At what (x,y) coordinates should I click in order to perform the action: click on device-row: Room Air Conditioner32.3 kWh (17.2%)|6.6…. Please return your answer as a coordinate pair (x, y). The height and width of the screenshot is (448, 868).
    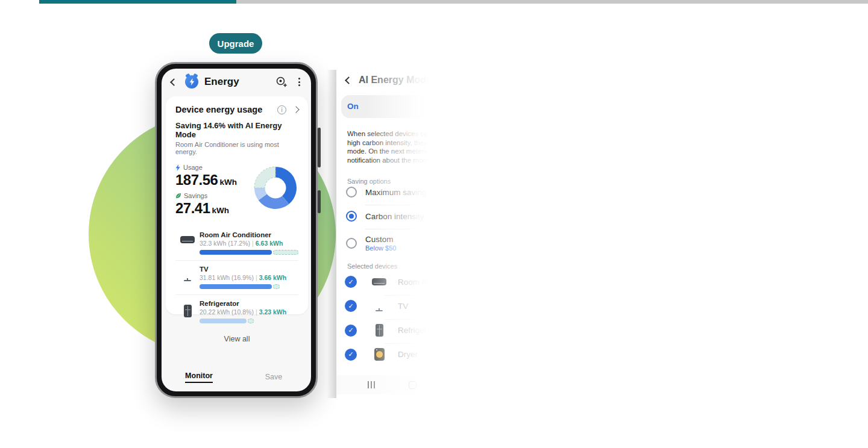
    Looking at the image, I should click on (237, 243).